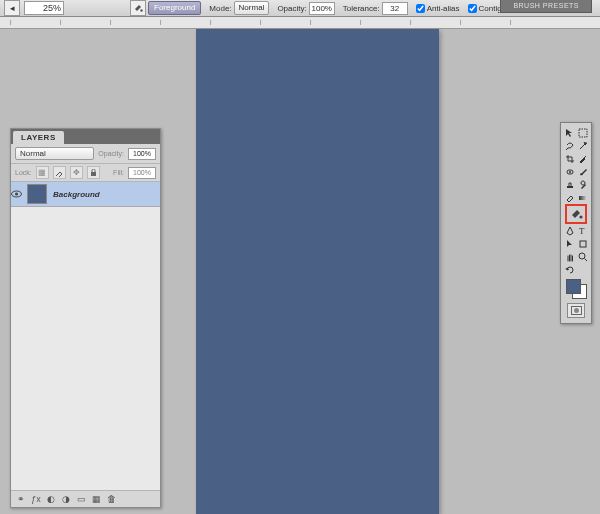  Describe the element at coordinates (142, 154) in the screenshot. I see `layer-opacity-field: 100%` at that location.